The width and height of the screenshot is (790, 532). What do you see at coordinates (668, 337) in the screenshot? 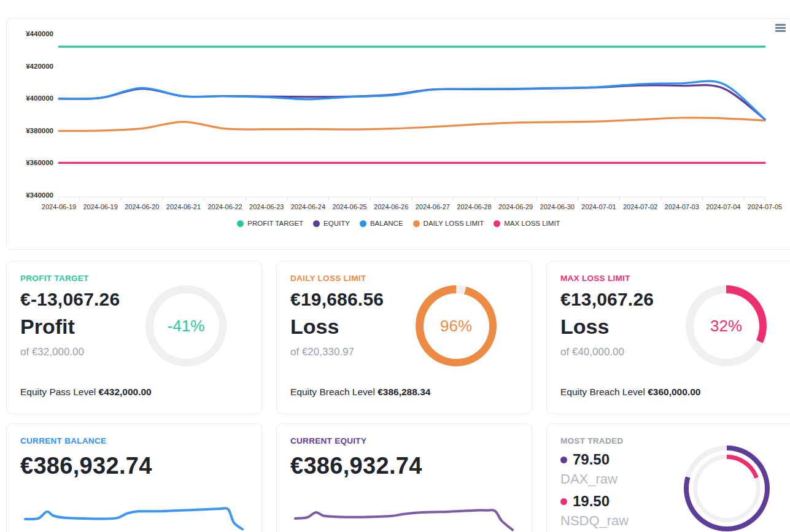
I see `max-loss-limit-card: MAX LOSS LIMIT €13,067.26 Loss of €40,00…` at bounding box center [668, 337].